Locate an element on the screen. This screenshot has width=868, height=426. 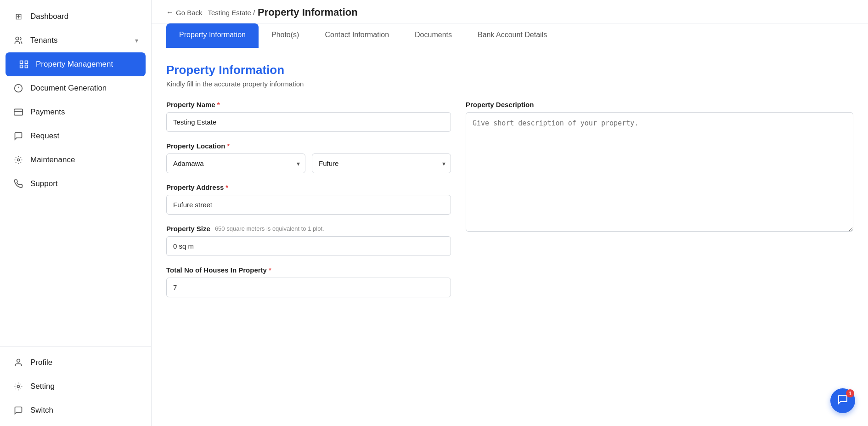
payments-icon is located at coordinates (18, 112).